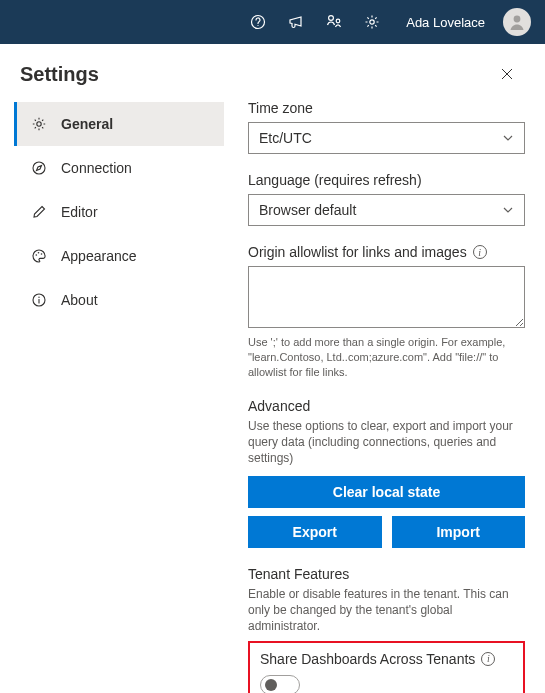  I want to click on nav-item-appearance: Appearance, so click(119, 256).